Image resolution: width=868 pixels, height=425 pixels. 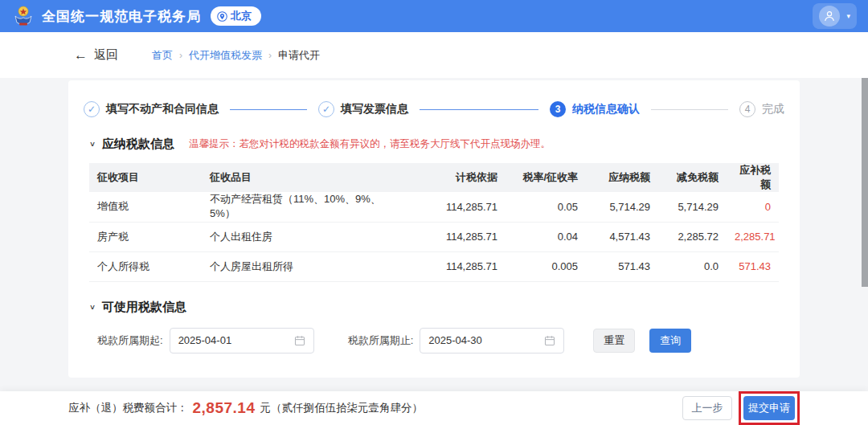 I want to click on column-header: 应纳税额, so click(x=622, y=178).